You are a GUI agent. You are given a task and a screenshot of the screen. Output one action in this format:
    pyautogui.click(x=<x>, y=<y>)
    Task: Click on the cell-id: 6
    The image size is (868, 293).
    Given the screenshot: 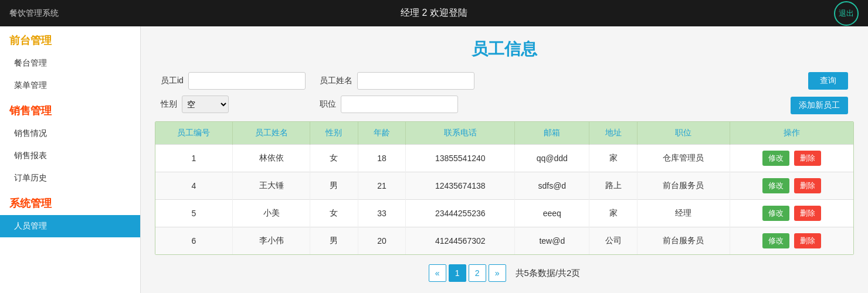 What is the action you would take?
    pyautogui.click(x=194, y=241)
    